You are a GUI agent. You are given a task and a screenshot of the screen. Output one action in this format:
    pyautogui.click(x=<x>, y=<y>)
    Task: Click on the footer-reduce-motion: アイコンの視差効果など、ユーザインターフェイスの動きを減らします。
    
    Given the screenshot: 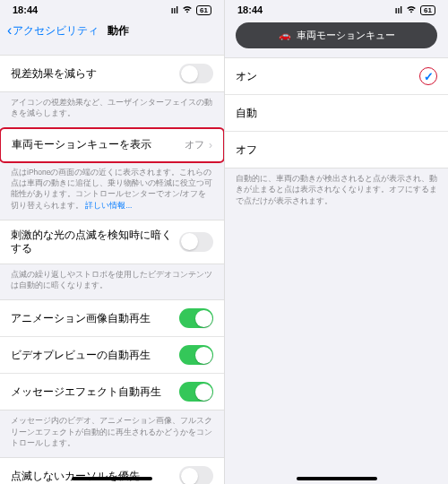 What is the action you would take?
    pyautogui.click(x=112, y=110)
    